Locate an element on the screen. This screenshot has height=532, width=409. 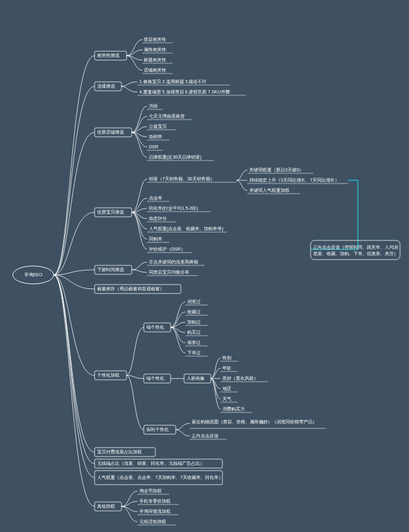
svg-text: 淘金币加权 is located at coordinates (151, 491).